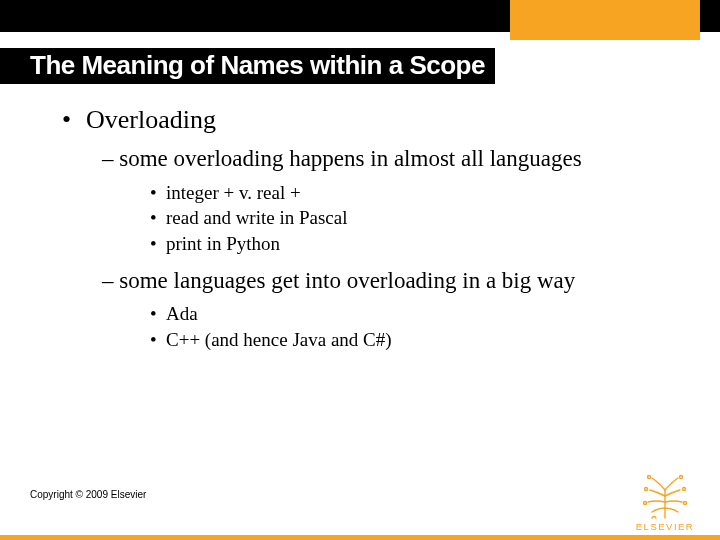 Image resolution: width=720 pixels, height=540 pixels. Describe the element at coordinates (262, 66) in the screenshot. I see `slide-title: The Meaning of Names within a Scope` at that location.